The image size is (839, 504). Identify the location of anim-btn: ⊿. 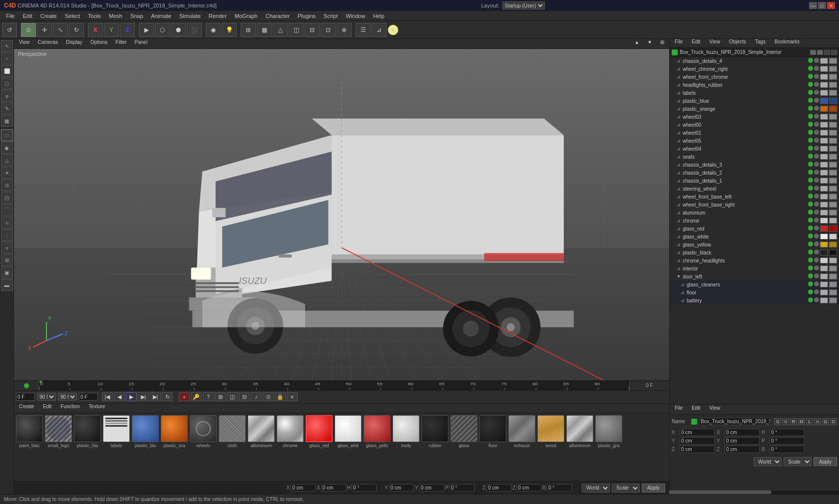
(379, 30).